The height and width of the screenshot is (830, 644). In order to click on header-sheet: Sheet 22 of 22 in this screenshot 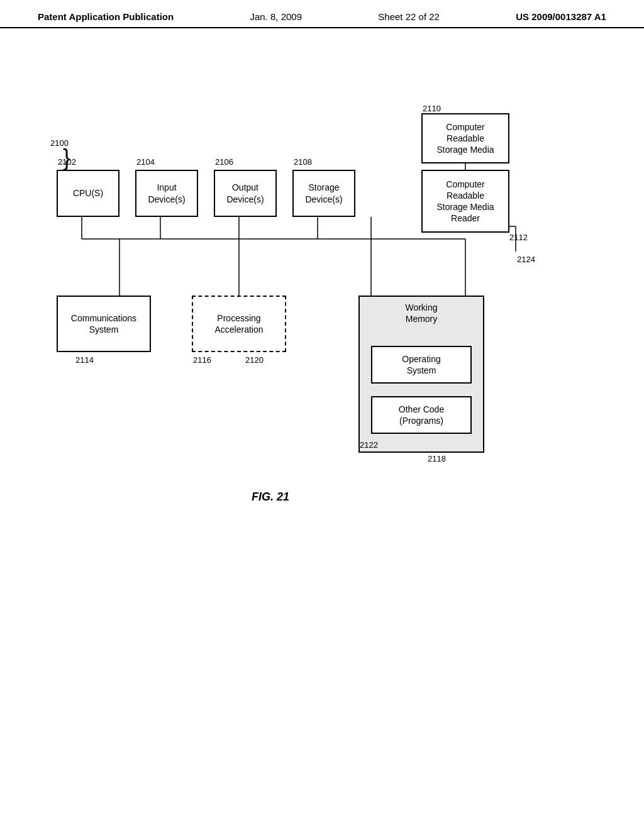, I will do `click(409, 16)`.